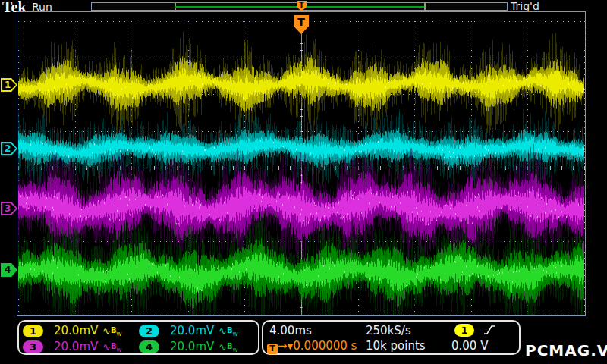 This screenshot has height=364, width=607. I want to click on channel-marker-label: 4, so click(9, 270).